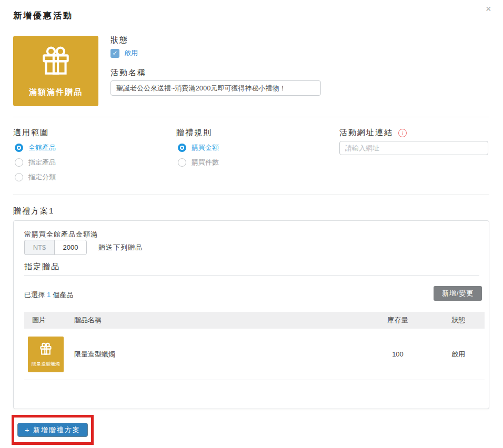 This screenshot has width=503, height=448. I want to click on rule-option-purchase-quantity: 購買件數, so click(198, 162).